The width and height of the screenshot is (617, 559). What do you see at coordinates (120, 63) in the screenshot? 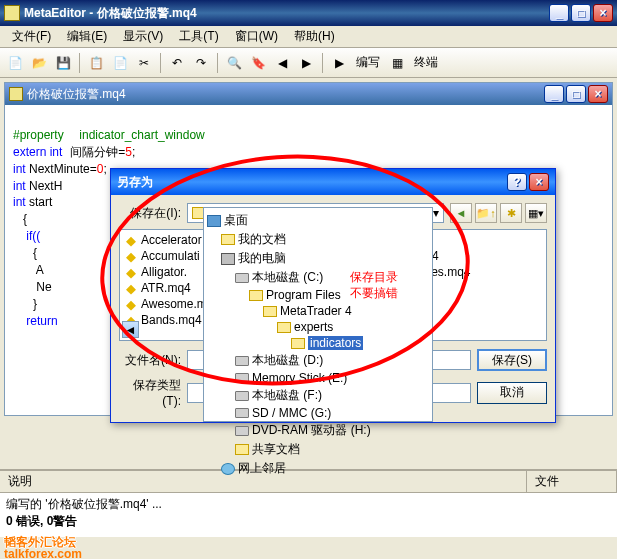
I see `paste-button: 📄` at bounding box center [120, 63].